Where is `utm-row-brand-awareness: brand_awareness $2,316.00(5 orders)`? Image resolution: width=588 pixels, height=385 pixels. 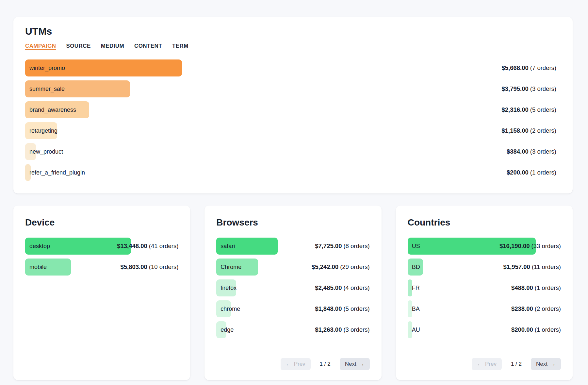 utm-row-brand-awareness: brand_awareness $2,316.00(5 orders) is located at coordinates (291, 110).